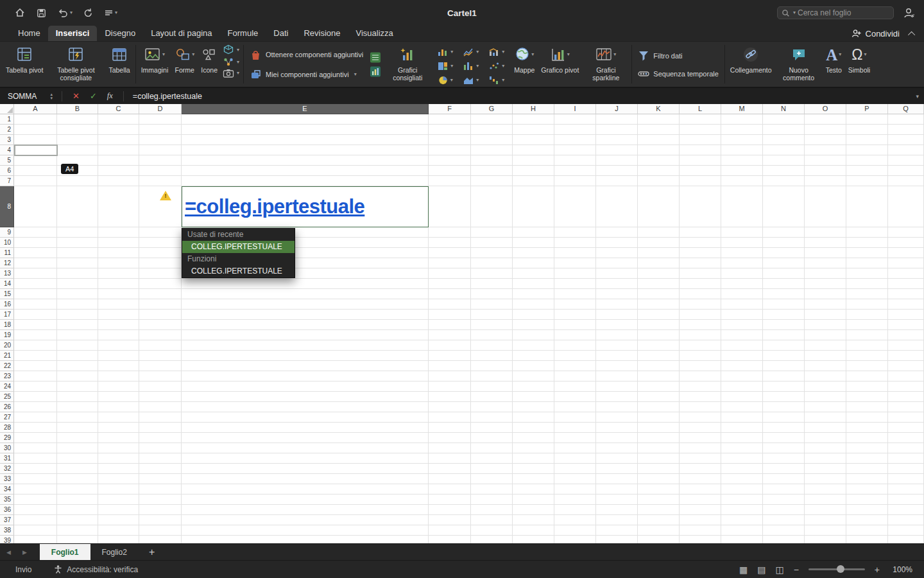  What do you see at coordinates (450, 109) in the screenshot?
I see `column-header-F: F` at bounding box center [450, 109].